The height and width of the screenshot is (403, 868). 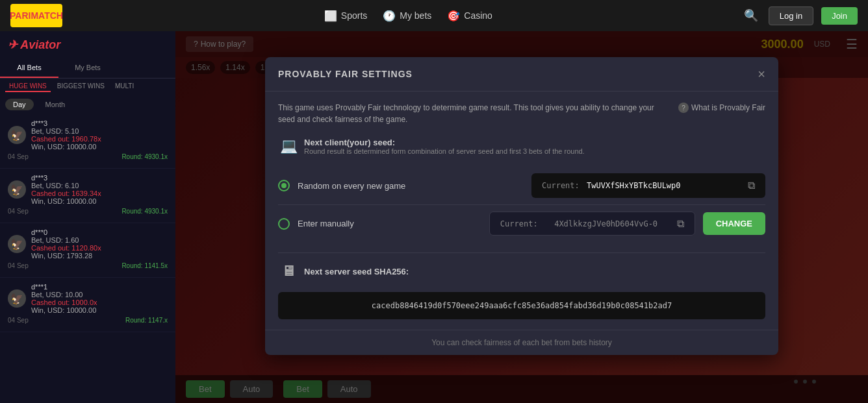 I want to click on sports-label: Sports, so click(x=354, y=16).